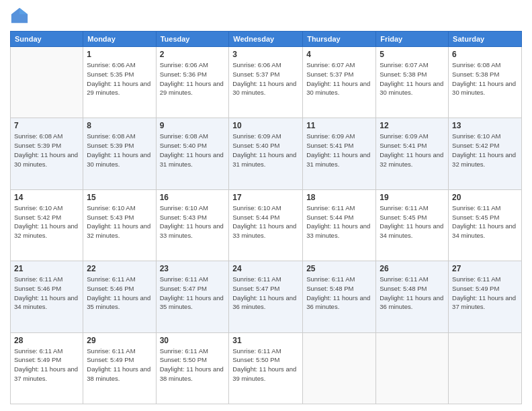 The image size is (532, 411). Describe the element at coordinates (412, 225) in the screenshot. I see `calendar-day-cell: 19Sunrise: 6:11 AMSunset: 5:45 PMDayligh…` at that location.